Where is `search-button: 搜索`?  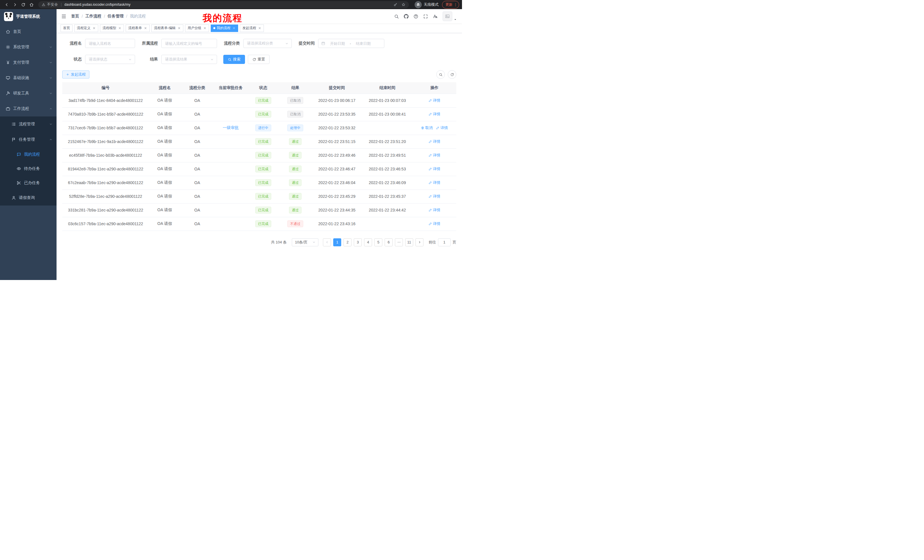 search-button: 搜索 is located at coordinates (234, 59).